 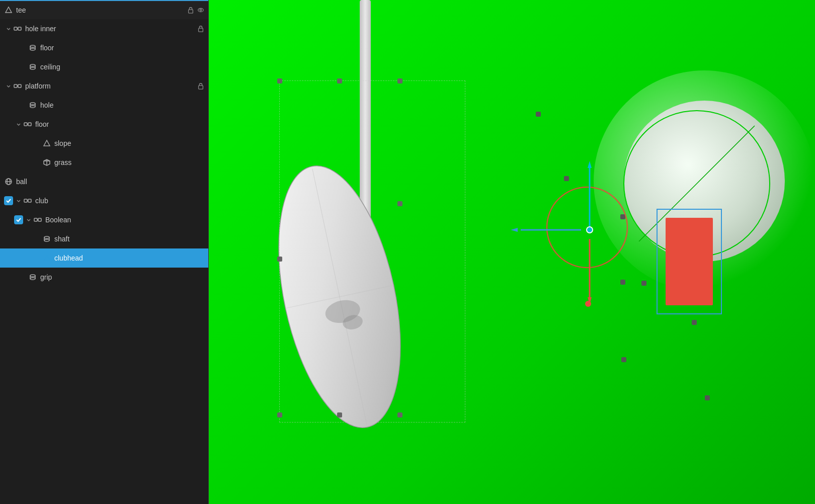 I want to click on grip-label: grip, so click(x=122, y=277).